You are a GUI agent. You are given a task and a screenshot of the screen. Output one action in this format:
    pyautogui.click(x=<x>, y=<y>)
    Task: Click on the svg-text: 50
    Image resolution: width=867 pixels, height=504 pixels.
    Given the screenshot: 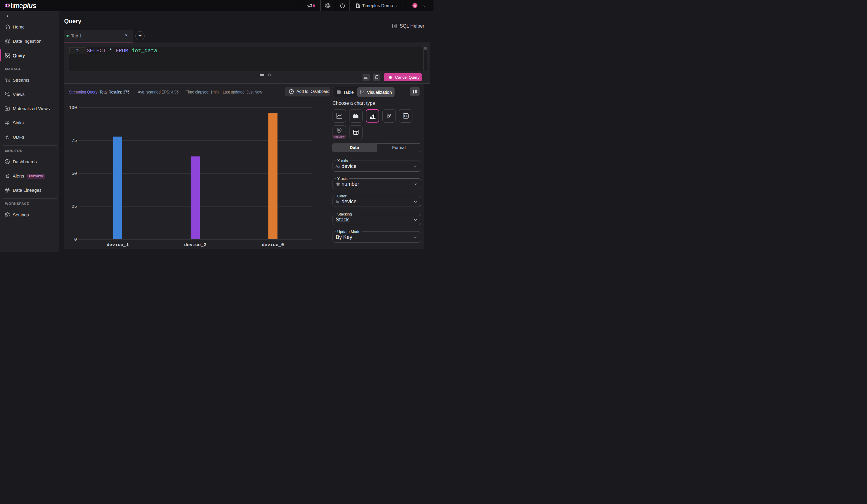 What is the action you would take?
    pyautogui.click(x=74, y=174)
    